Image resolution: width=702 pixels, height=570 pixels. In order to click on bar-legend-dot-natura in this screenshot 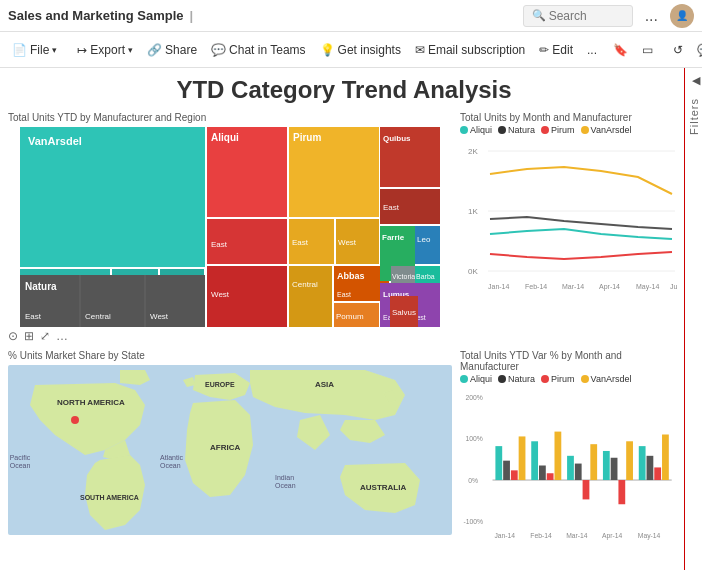, I will do `click(502, 379)`.